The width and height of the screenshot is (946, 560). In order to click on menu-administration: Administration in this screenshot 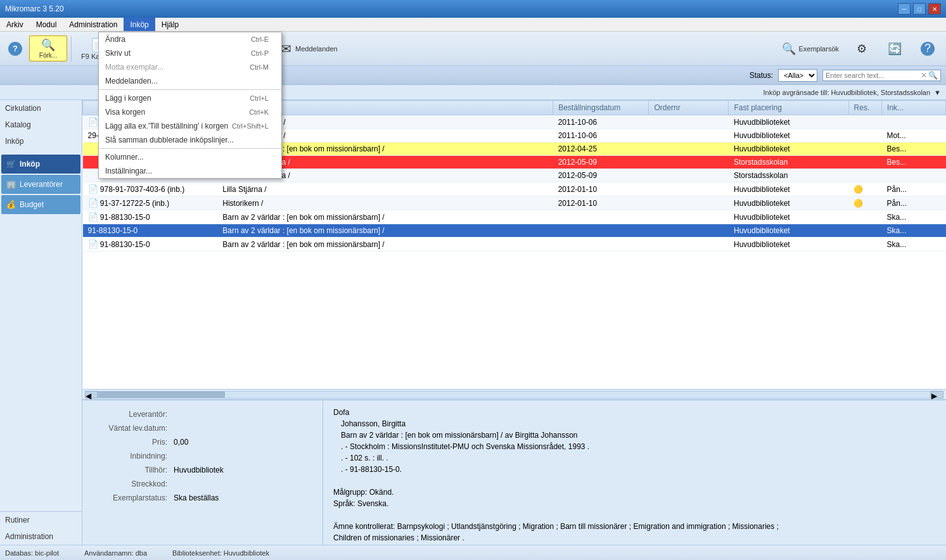, I will do `click(93, 24)`.